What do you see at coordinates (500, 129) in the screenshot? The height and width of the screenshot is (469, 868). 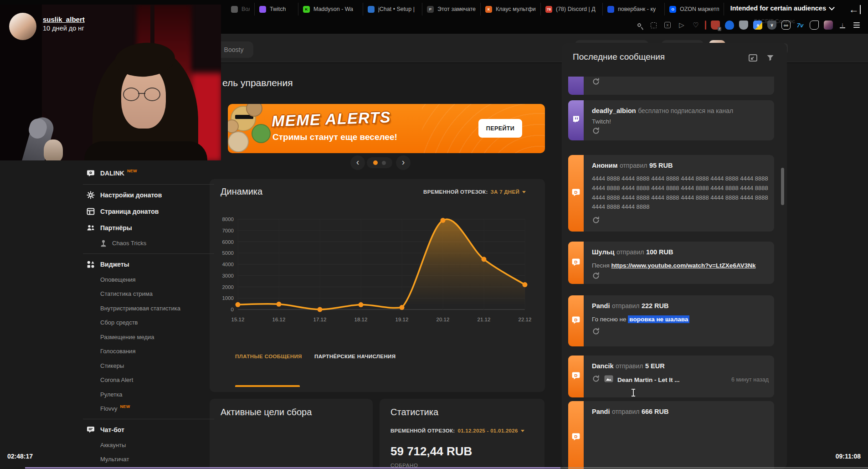 I see `banner-go-button: ПЕРЕЙТИ` at bounding box center [500, 129].